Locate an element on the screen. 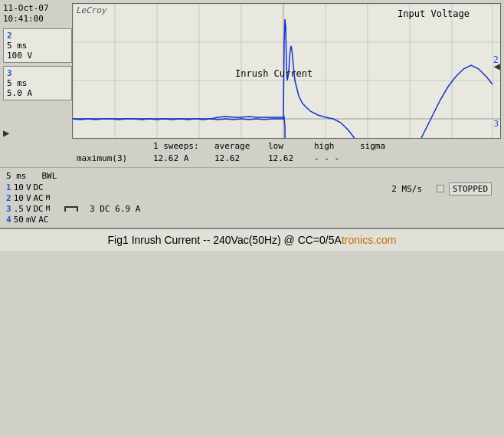  controls-row1: 5 ms BWL is located at coordinates (252, 176).